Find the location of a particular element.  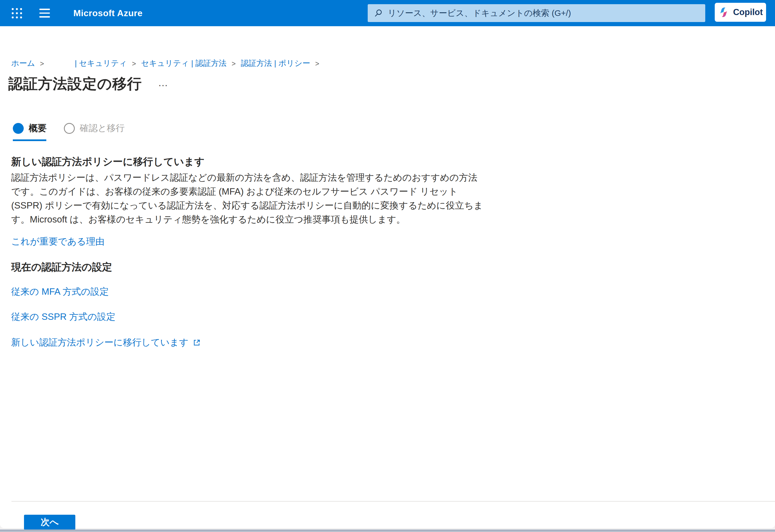

breadcrumb-home: ホーム is located at coordinates (23, 63).